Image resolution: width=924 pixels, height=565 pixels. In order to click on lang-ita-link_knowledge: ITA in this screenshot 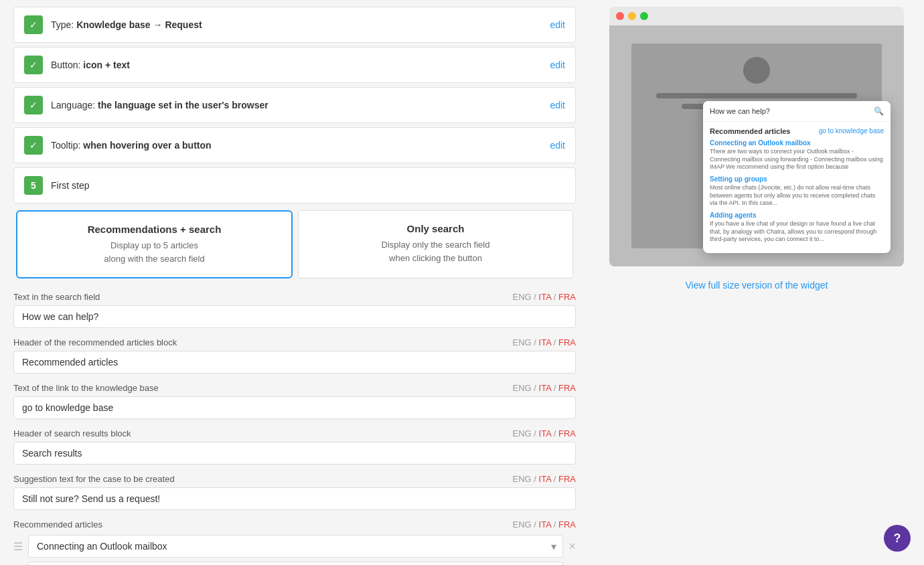, I will do `click(545, 388)`.